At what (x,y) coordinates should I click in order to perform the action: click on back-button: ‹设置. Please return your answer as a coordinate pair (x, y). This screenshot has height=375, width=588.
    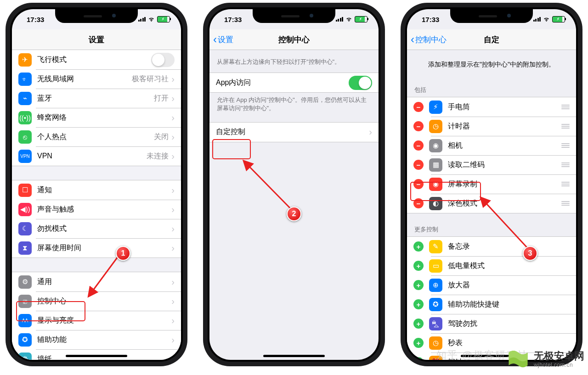
    Looking at the image, I should click on (223, 39).